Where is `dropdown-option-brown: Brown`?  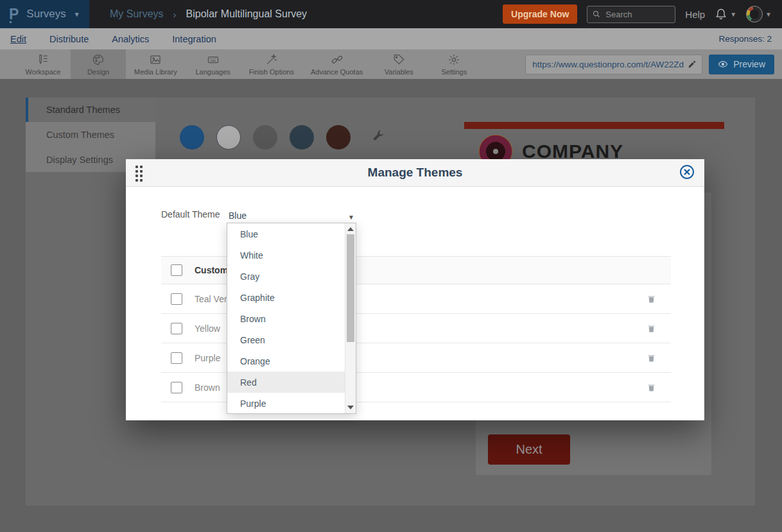
dropdown-option-brown: Brown is located at coordinates (286, 318).